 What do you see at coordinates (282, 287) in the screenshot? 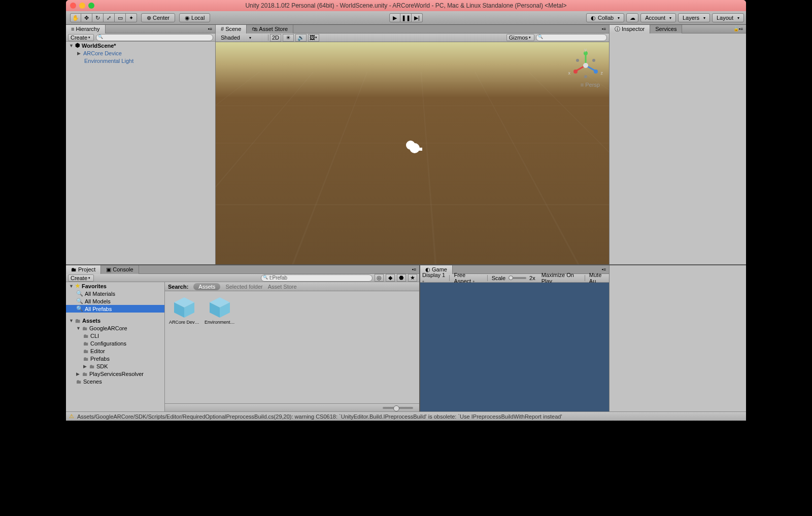
I see `filter-asset-store: Asset Store` at bounding box center [282, 287].